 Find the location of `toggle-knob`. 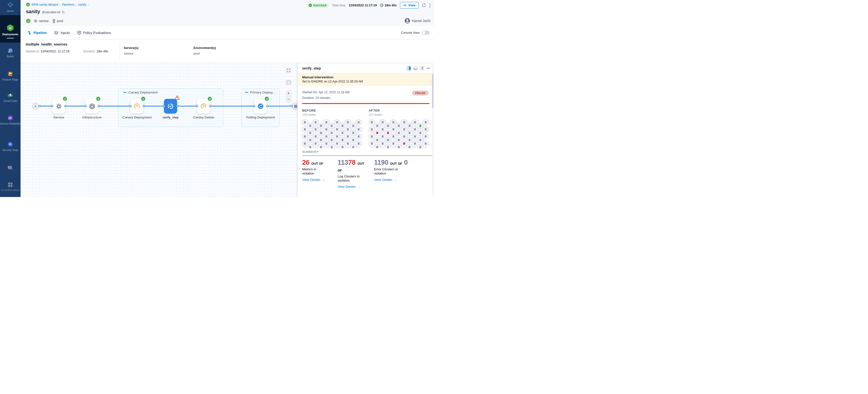

toggle-knob is located at coordinates (424, 33).